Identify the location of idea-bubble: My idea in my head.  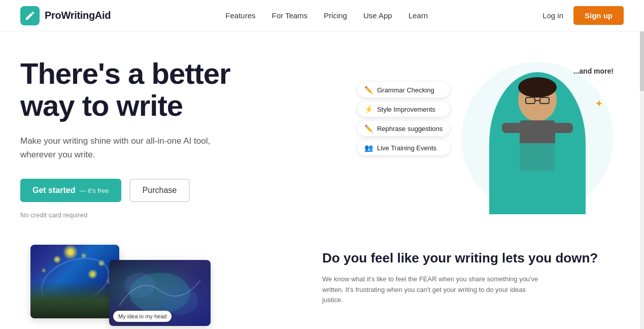
(142, 316).